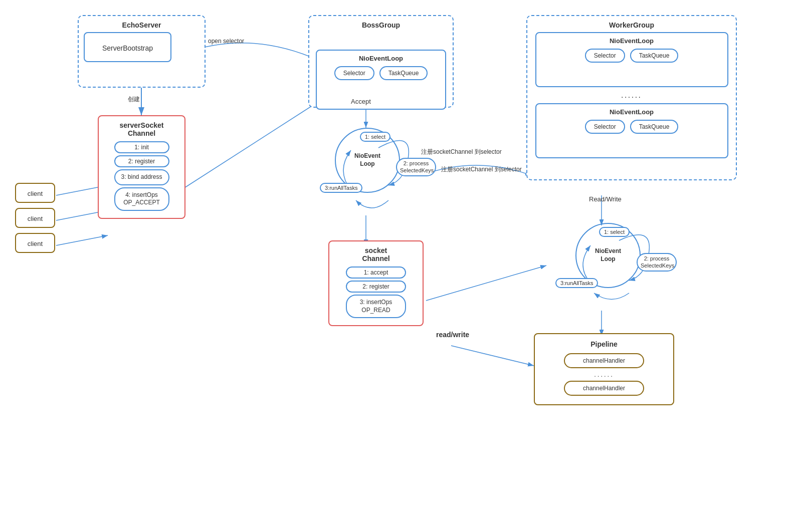 The width and height of the screenshot is (793, 532). I want to click on boss-group-label: BossGroup, so click(381, 25).